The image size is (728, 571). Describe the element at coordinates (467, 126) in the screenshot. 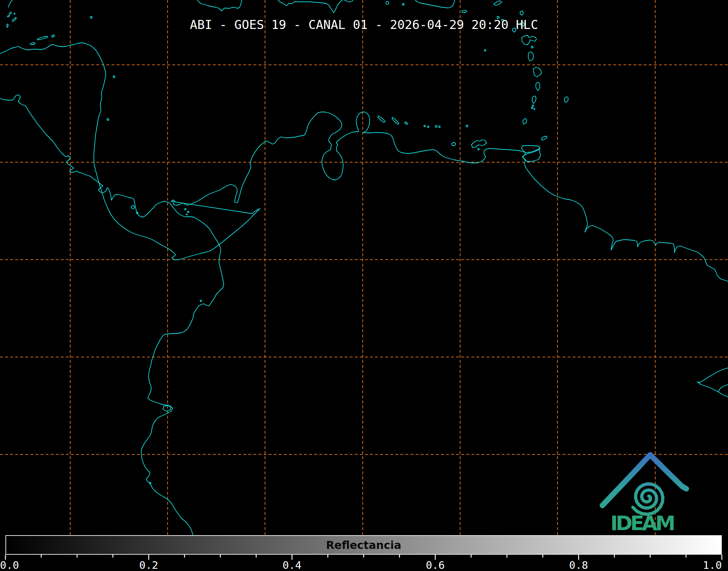

I see `islet-la-orchila` at that location.